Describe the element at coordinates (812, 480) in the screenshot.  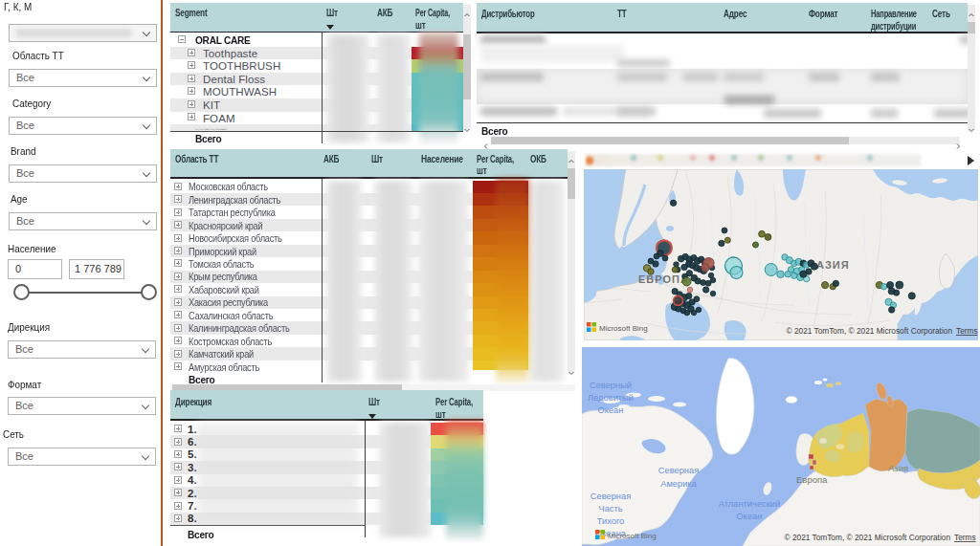
I see `svg-text: Европа` at that location.